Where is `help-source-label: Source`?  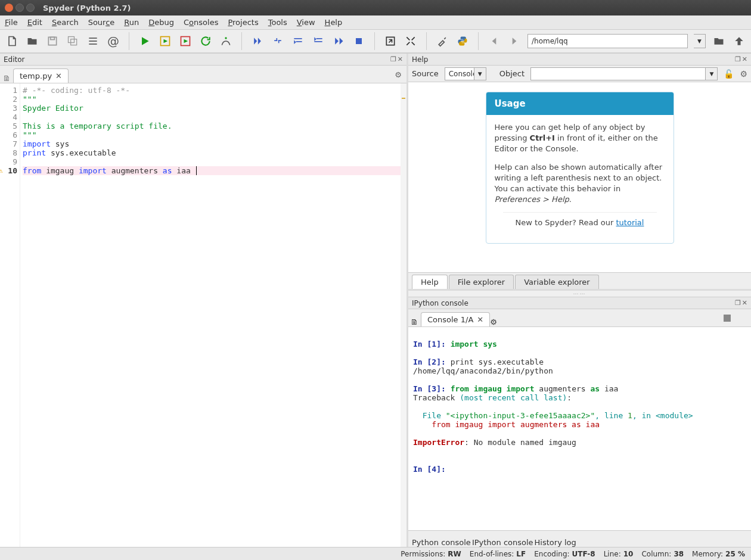 help-source-label: Source is located at coordinates (426, 74).